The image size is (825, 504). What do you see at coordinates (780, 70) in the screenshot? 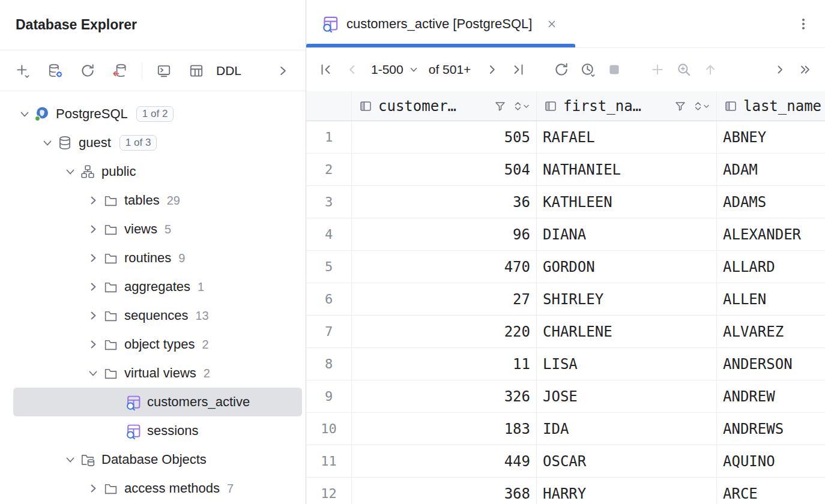
I see `scroll-toolbar-chevron` at bounding box center [780, 70].